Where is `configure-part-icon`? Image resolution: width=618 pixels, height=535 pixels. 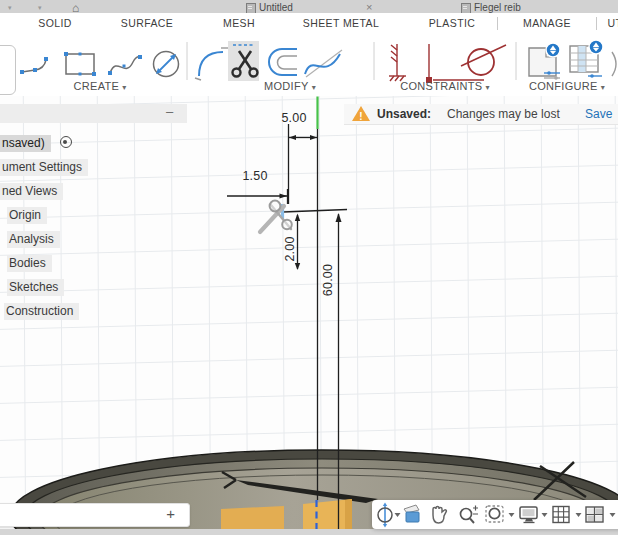
configure-part-icon is located at coordinates (544, 62).